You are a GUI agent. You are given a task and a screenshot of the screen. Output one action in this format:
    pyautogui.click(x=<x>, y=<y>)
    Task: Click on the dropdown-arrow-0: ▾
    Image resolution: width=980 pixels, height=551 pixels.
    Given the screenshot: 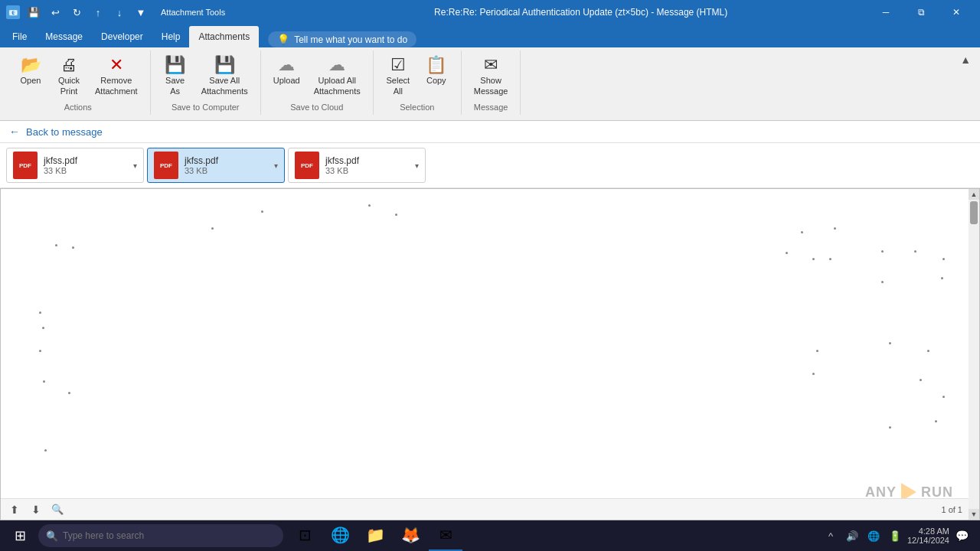 What is the action you would take?
    pyautogui.click(x=135, y=165)
    